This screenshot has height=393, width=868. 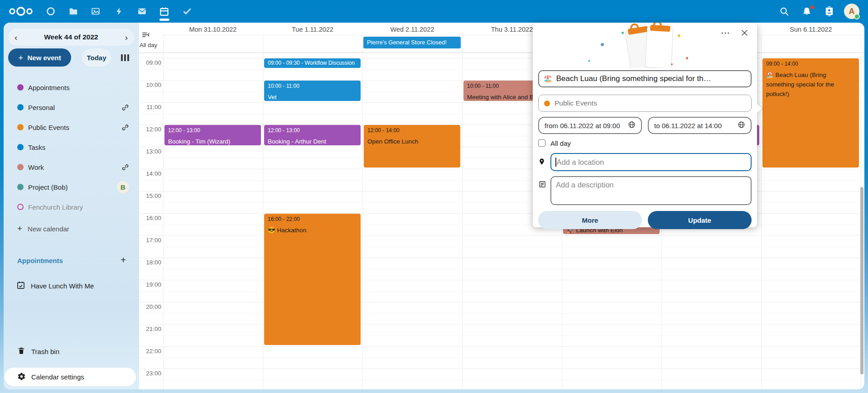 What do you see at coordinates (123, 260) in the screenshot?
I see `add-appointment-button: +` at bounding box center [123, 260].